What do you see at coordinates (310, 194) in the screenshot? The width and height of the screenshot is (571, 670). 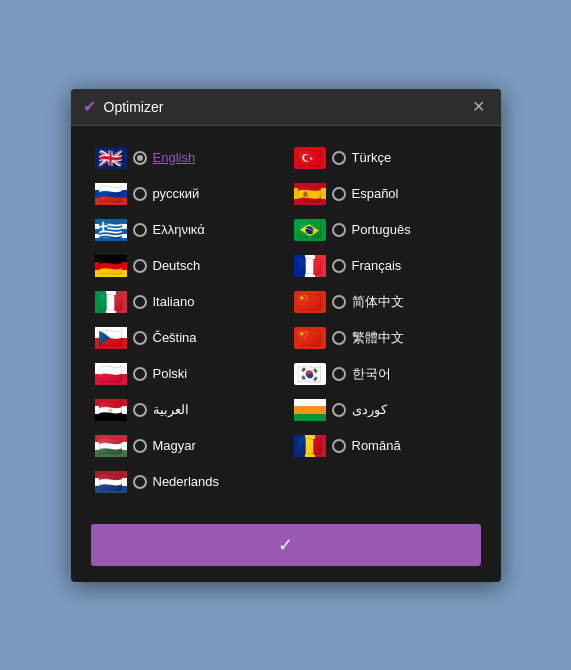 I see `flag-es: 🇪🇸` at bounding box center [310, 194].